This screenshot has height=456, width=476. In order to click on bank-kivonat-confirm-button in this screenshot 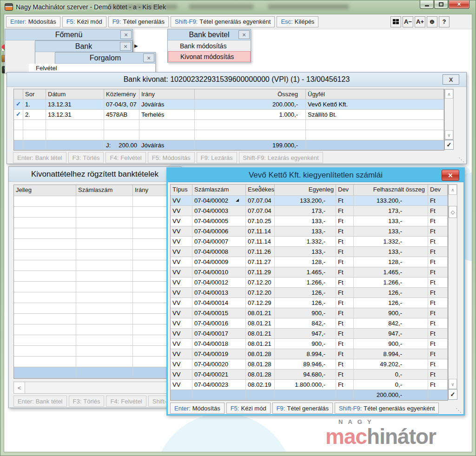, I will do `click(449, 145)`.